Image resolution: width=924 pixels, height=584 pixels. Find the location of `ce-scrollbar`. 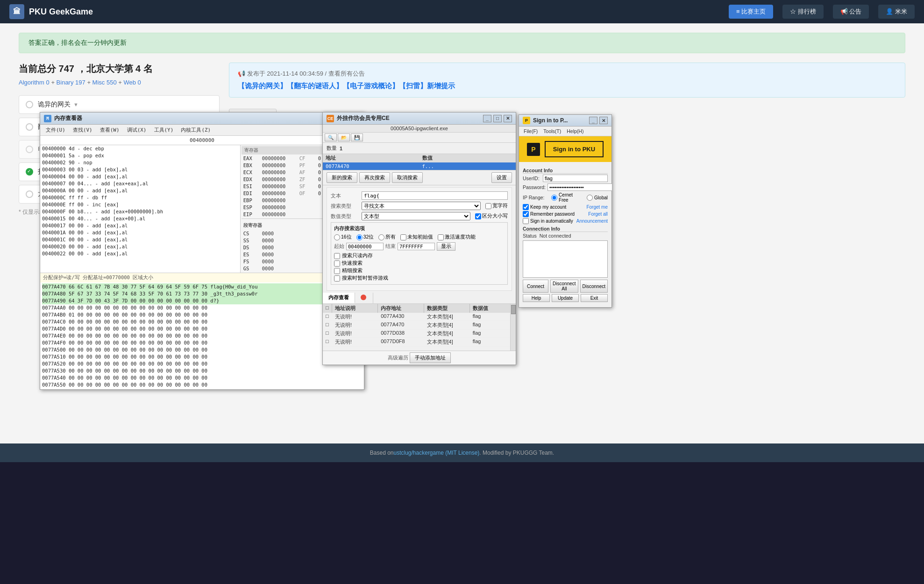

ce-scrollbar is located at coordinates (513, 327).